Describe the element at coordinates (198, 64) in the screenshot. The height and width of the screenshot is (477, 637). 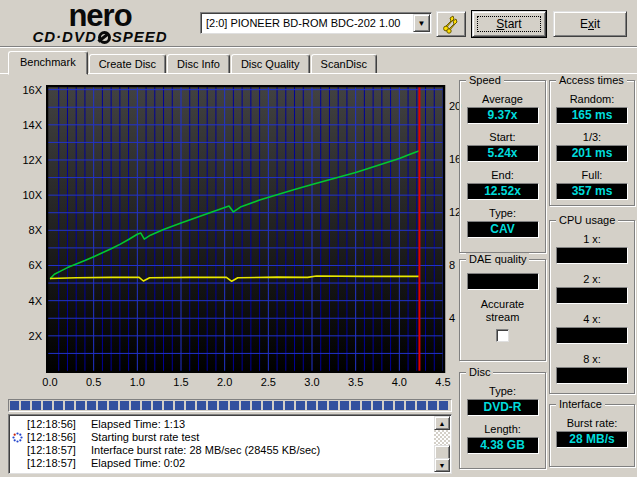
I see `tab-disc-info: Disc Info` at that location.